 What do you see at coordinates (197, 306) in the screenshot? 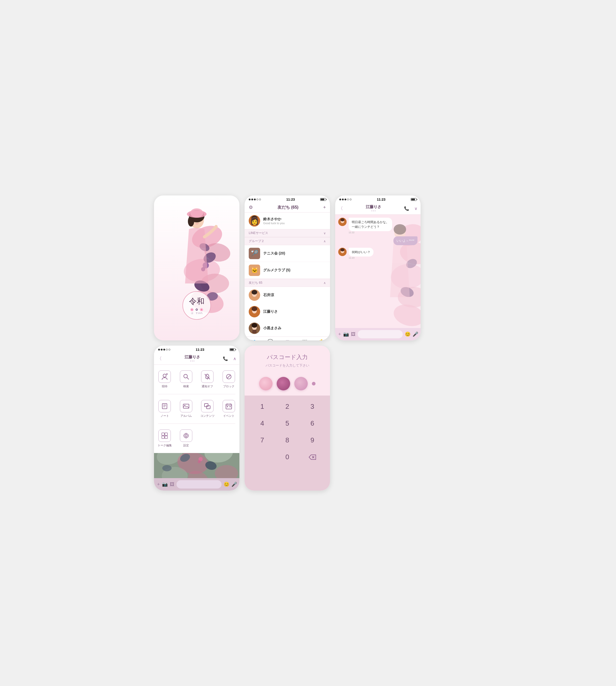
I see `kanji-circle: 令和 🌸 ✿ 🌸 は すみれ` at bounding box center [197, 306].